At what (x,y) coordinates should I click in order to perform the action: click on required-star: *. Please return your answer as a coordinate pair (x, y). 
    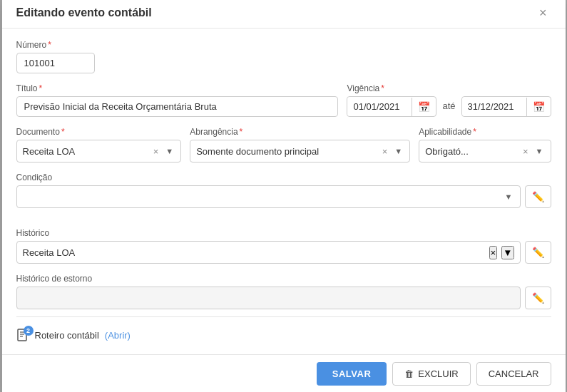
    Looking at the image, I should click on (50, 45).